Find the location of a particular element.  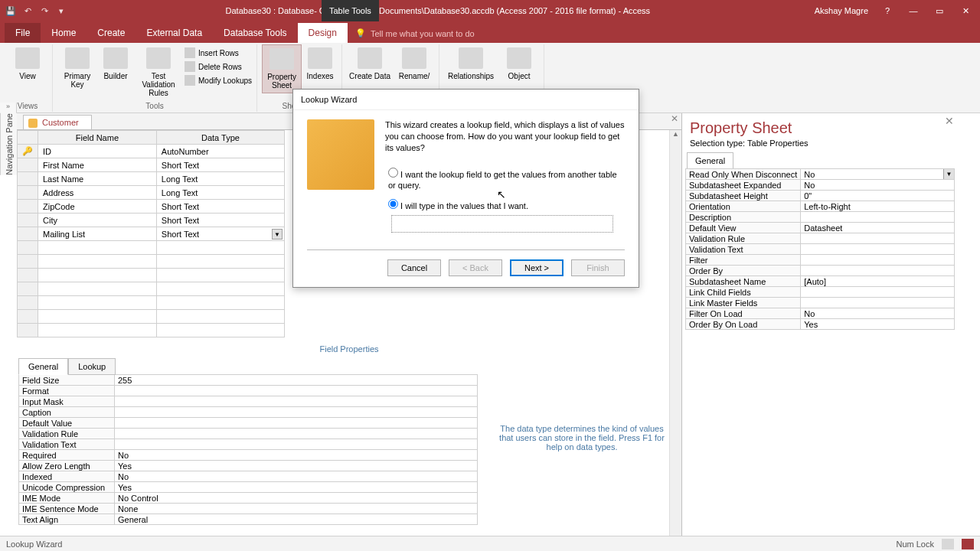

tab-file: File is located at coordinates (23, 33).